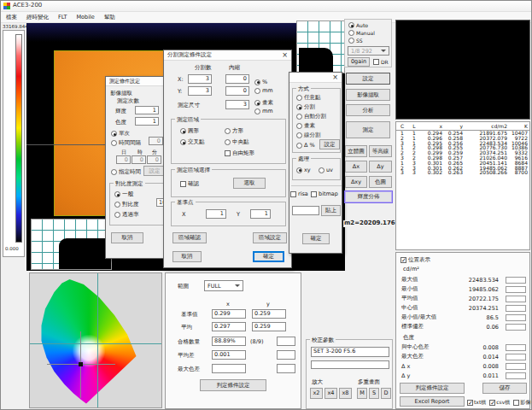 This screenshot has width=532, height=410. What do you see at coordinates (190, 132) in the screenshot?
I see `radio-circle: 圓形` at bounding box center [190, 132].